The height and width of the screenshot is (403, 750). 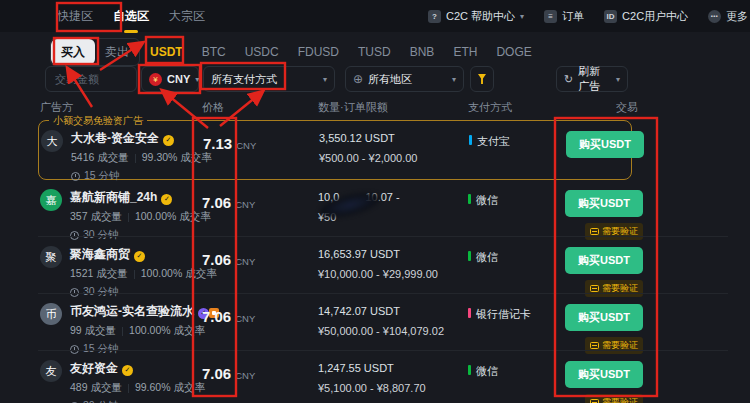 What do you see at coordinates (138, 401) in the screenshot?
I see `payment-time-limit: 30 分钟` at bounding box center [138, 401].